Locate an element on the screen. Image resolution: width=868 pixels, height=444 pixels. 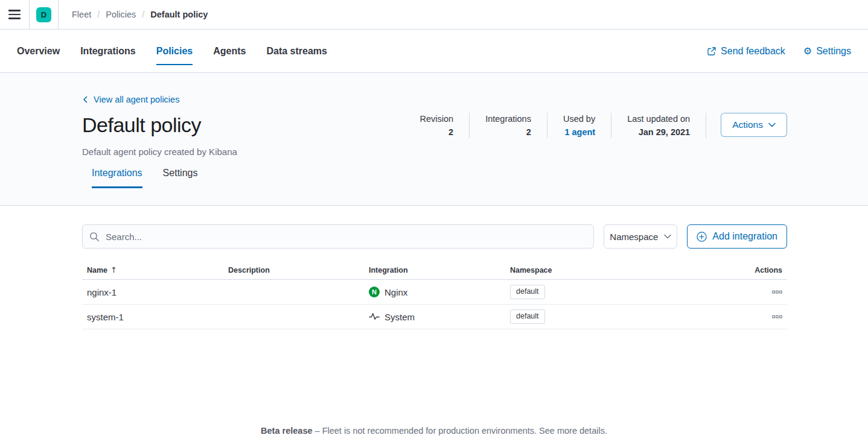
nginx-icon: N is located at coordinates (374, 292).